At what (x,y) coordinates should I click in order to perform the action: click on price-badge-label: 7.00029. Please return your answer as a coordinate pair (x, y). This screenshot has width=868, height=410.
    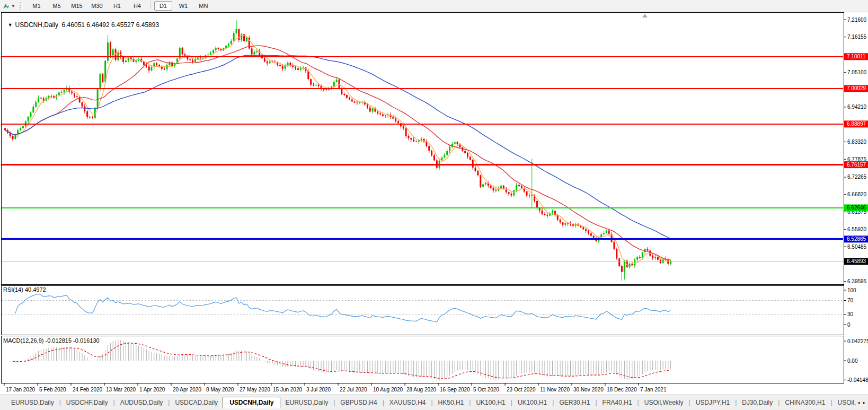
    Looking at the image, I should click on (856, 88).